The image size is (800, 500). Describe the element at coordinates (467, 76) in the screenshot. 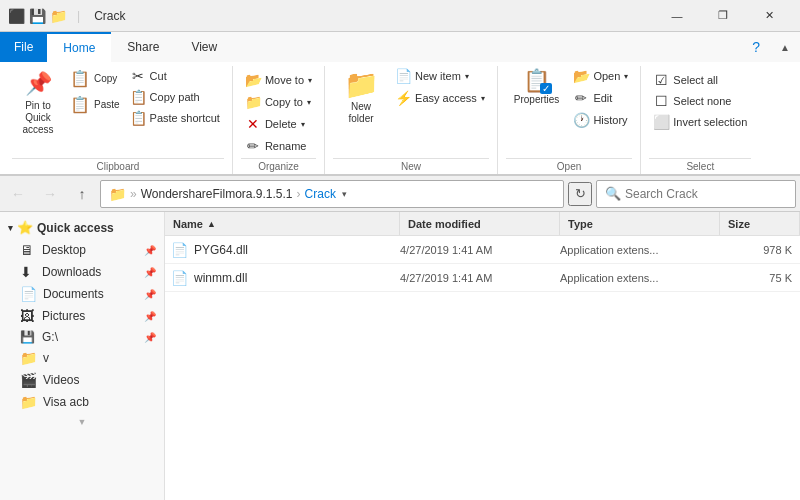

I see `new-item-chevron: ▾` at that location.